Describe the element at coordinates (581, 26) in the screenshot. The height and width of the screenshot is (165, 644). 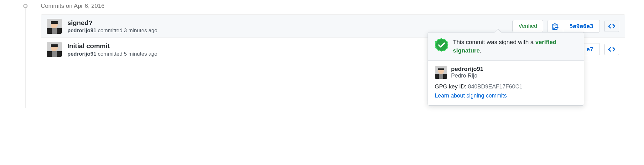
I see `commit-sha-link: 5a9a6e3` at that location.